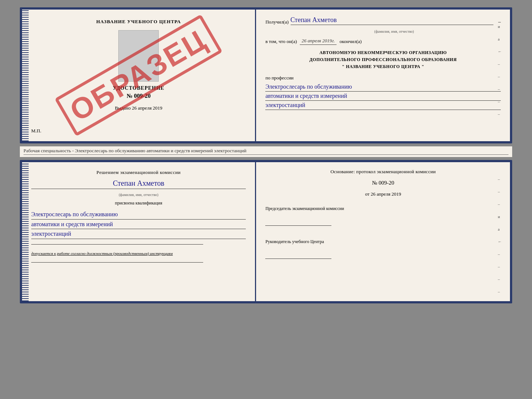  I want to click on protocol-date-prefix: от, so click(367, 194).